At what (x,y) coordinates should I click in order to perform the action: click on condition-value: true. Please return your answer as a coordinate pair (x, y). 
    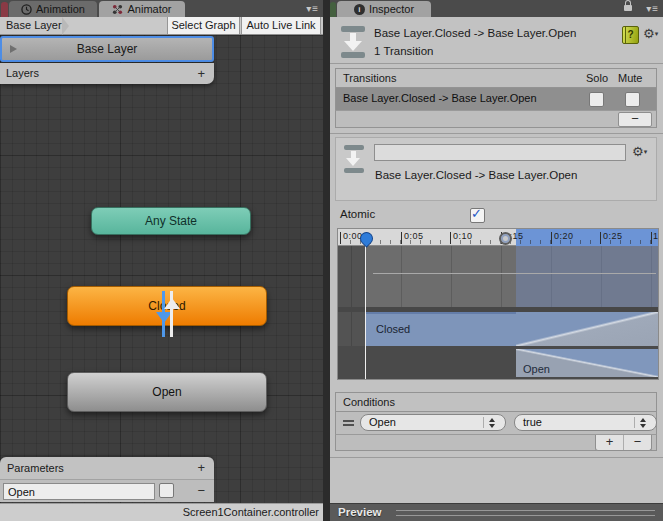
    Looking at the image, I should click on (532, 422).